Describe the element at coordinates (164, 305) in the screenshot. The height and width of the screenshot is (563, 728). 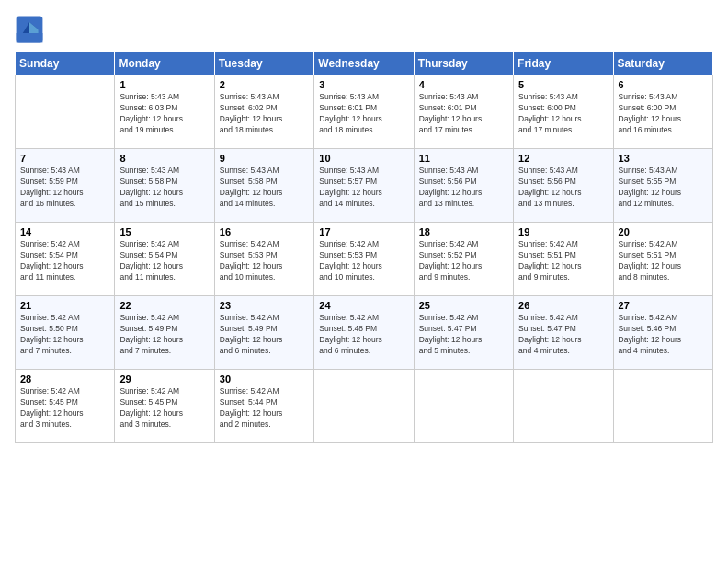
I see `day-number: 22` at that location.